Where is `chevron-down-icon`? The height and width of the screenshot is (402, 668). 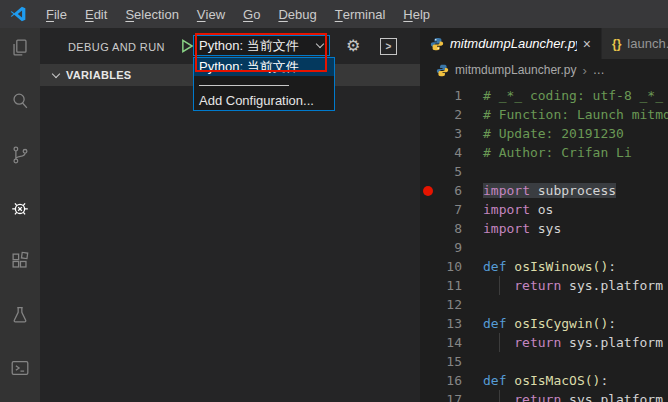
chevron-down-icon is located at coordinates (320, 44).